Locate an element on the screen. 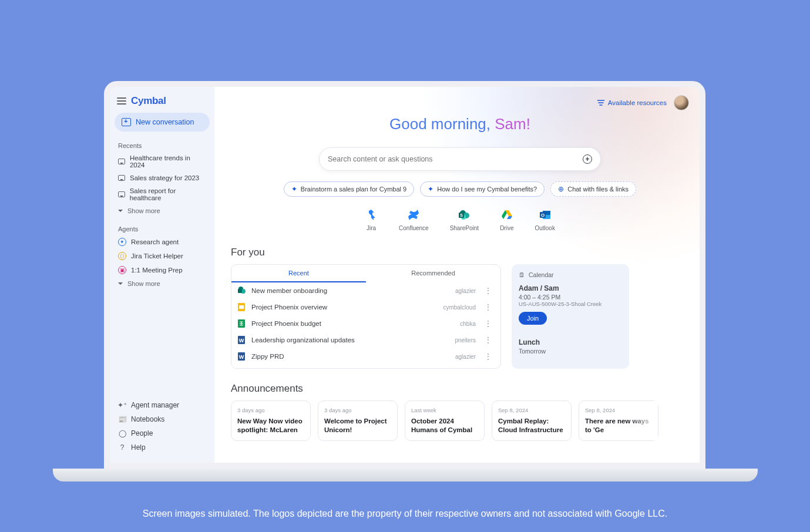  tab-recommended: Recommended is located at coordinates (433, 274).